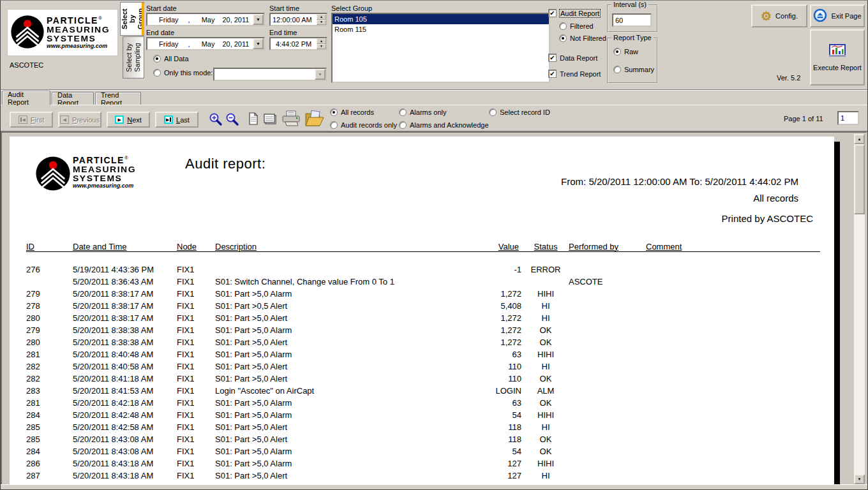  What do you see at coordinates (315, 119) in the screenshot?
I see `open-folder-icon` at bounding box center [315, 119].